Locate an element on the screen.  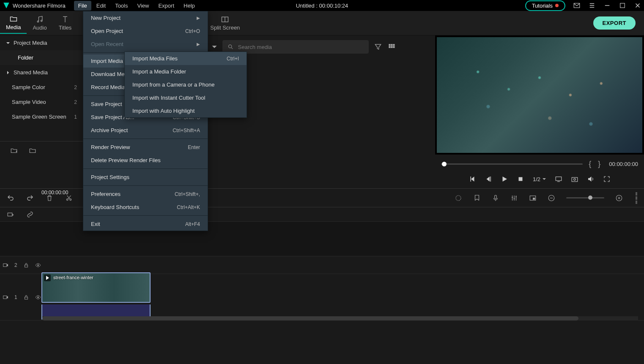
preview-controls: { } 00:00:00:00 1/2 is located at coordinates (540, 171).